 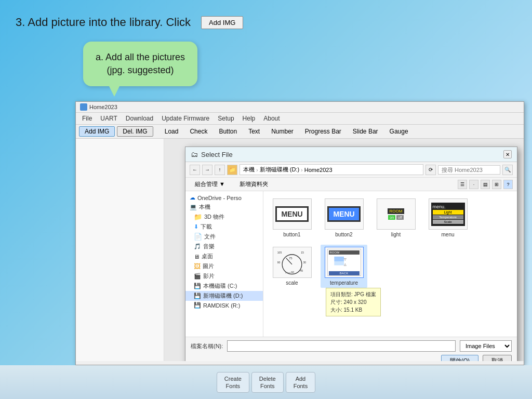 I want to click on tooltip-line2: (jpg. suggested), so click(x=140, y=70).